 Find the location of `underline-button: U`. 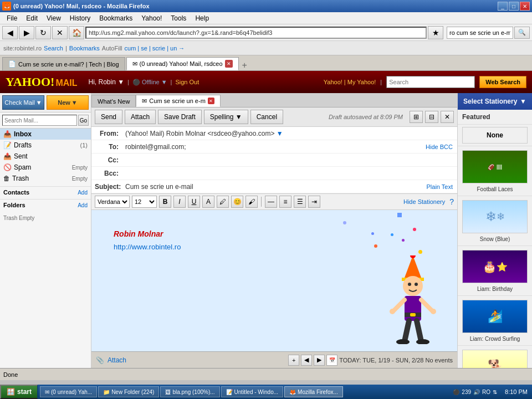

underline-button: U is located at coordinates (194, 202).